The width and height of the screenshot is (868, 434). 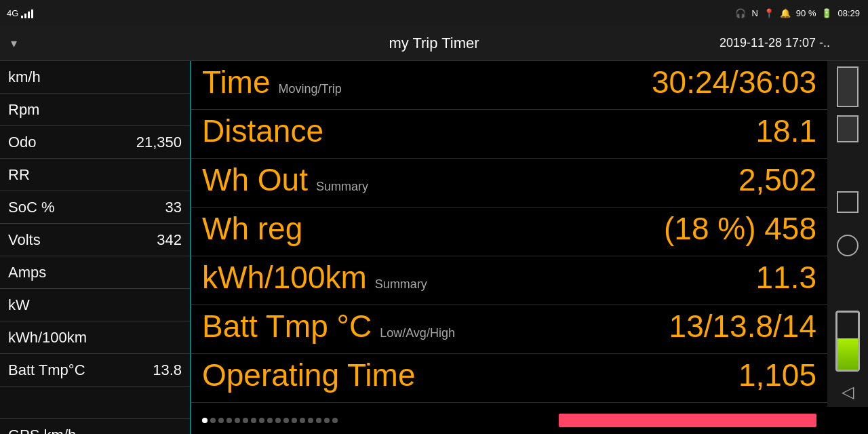 What do you see at coordinates (309, 375) in the screenshot?
I see `metric-label: Operating Time` at bounding box center [309, 375].